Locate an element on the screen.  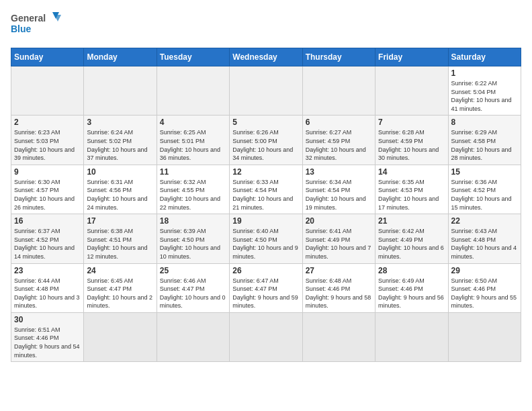
calendar-cell: 11Sunrise: 6:32 AMSunset: 4:55 PMDayligh… is located at coordinates (193, 189).